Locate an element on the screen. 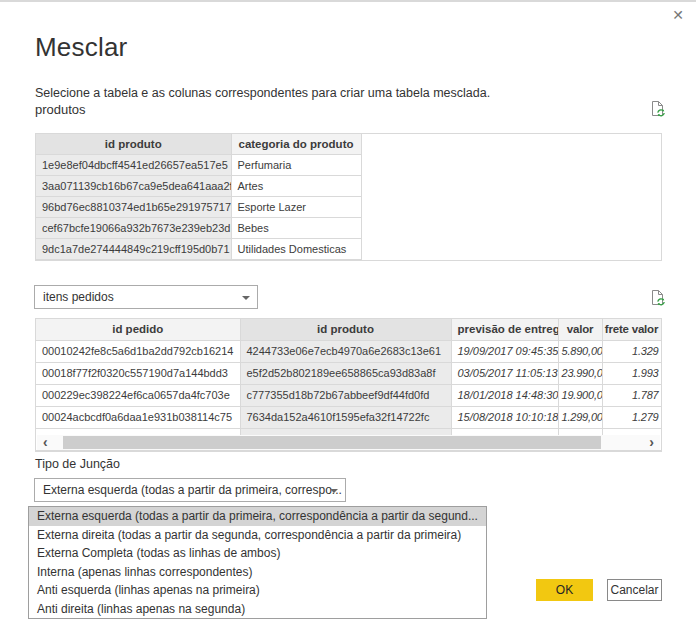  table-cell: 15/08/2018 10:10:18 is located at coordinates (504, 418).